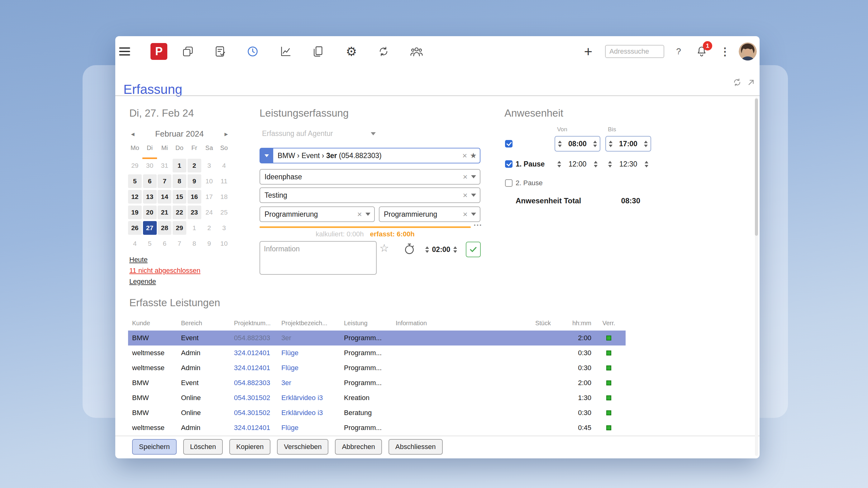 The image size is (868, 488). Describe the element at coordinates (150, 212) in the screenshot. I see `calendar-day: 20` at that location.